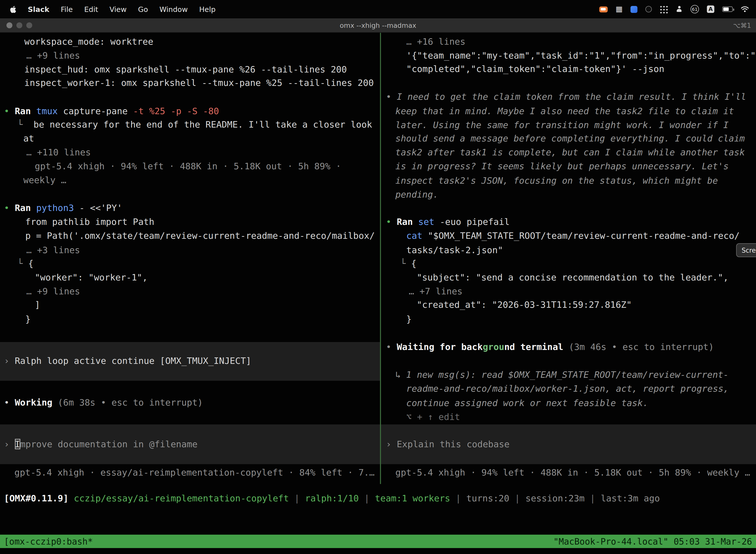 The width and height of the screenshot is (756, 554). I want to click on terminal-line: readme-and-reco/mailbox/worker-1.json, a…, so click(568, 388).